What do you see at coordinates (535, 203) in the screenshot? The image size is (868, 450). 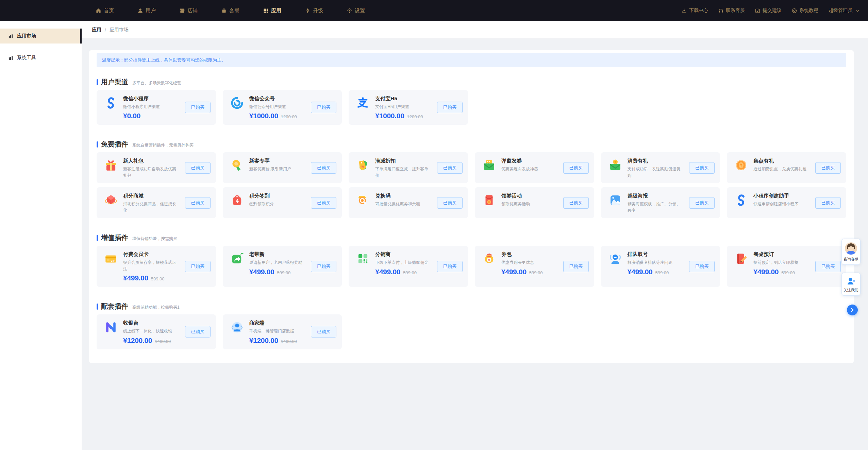 I see `app-card: 领券活动领取优惠券活动已购买` at bounding box center [535, 203].